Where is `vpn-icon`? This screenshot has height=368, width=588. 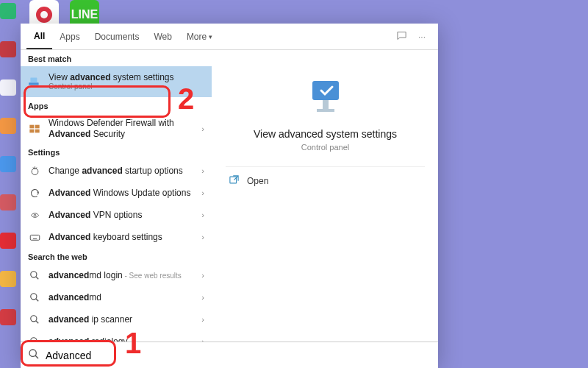
vpn-icon is located at coordinates (35, 215).